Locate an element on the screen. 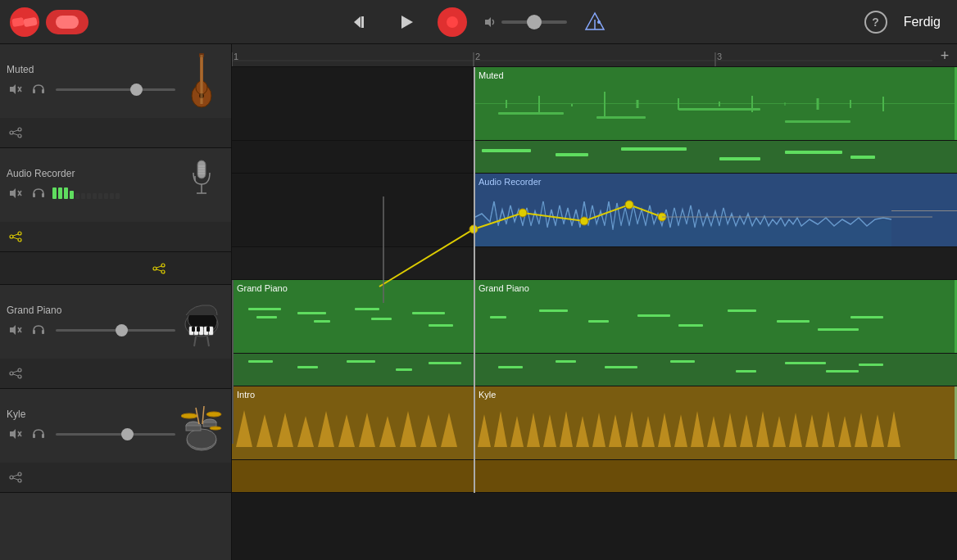 The width and height of the screenshot is (957, 560). audio-send-icon is located at coordinates (16, 237).